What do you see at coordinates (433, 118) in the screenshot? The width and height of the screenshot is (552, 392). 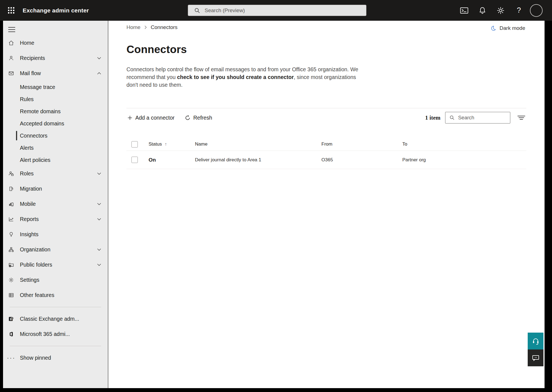 I see `item-count: 1 item` at bounding box center [433, 118].